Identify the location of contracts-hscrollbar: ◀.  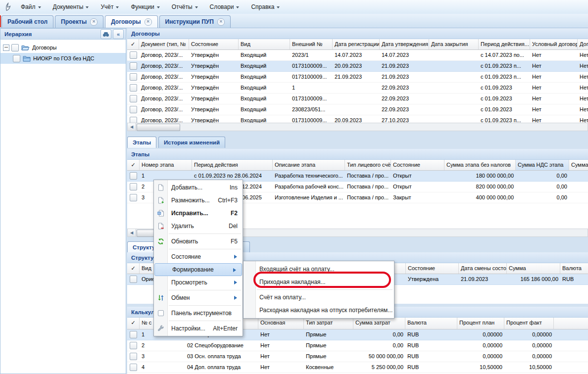
(357, 127).